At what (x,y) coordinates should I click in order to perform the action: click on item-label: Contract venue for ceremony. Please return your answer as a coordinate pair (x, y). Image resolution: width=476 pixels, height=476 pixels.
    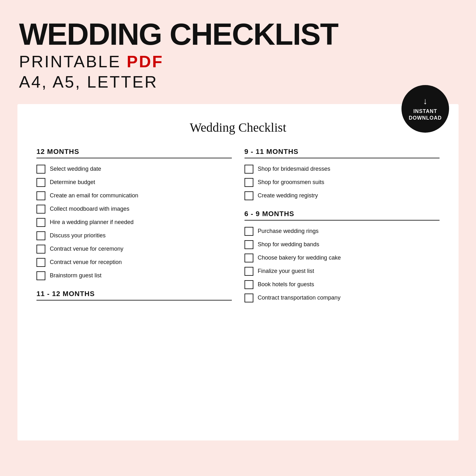
    Looking at the image, I should click on (87, 249).